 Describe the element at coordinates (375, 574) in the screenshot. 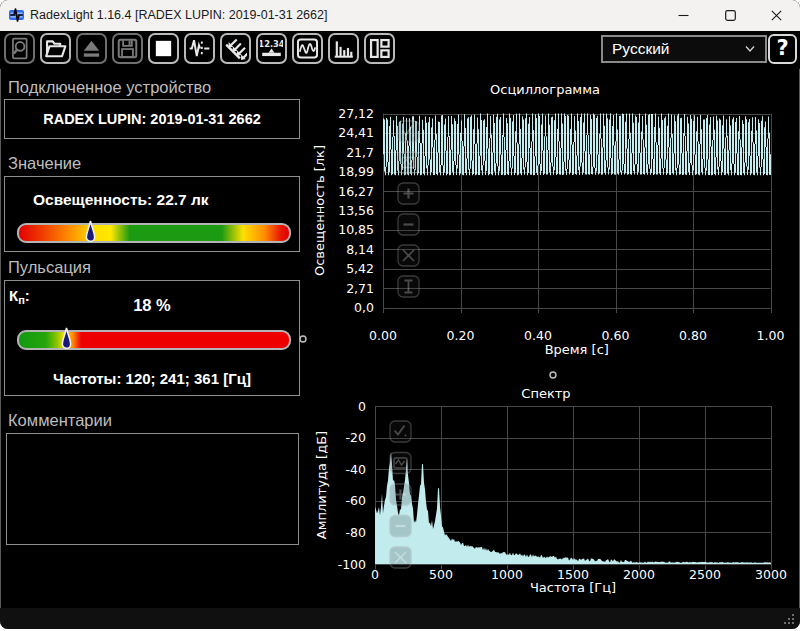

I see `x-tick-label: 0` at that location.